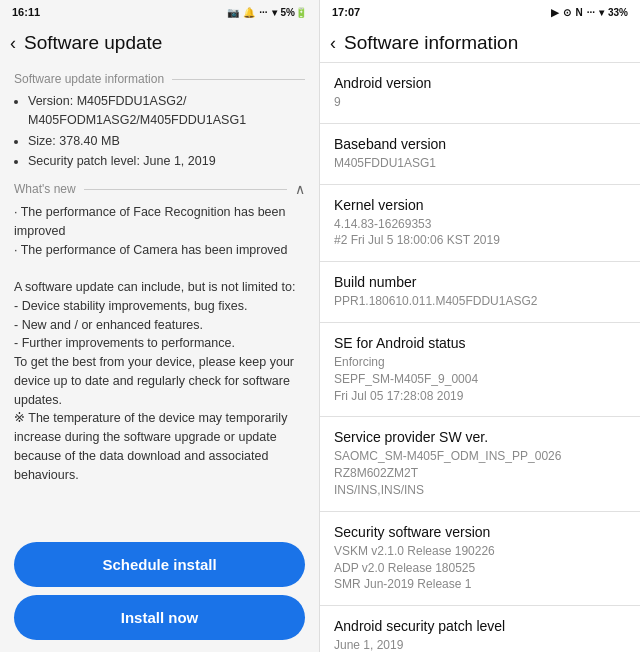 Image resolution: width=640 pixels, height=652 pixels. Describe the element at coordinates (160, 593) in the screenshot. I see `button-area: Schedule install Install now` at that location.